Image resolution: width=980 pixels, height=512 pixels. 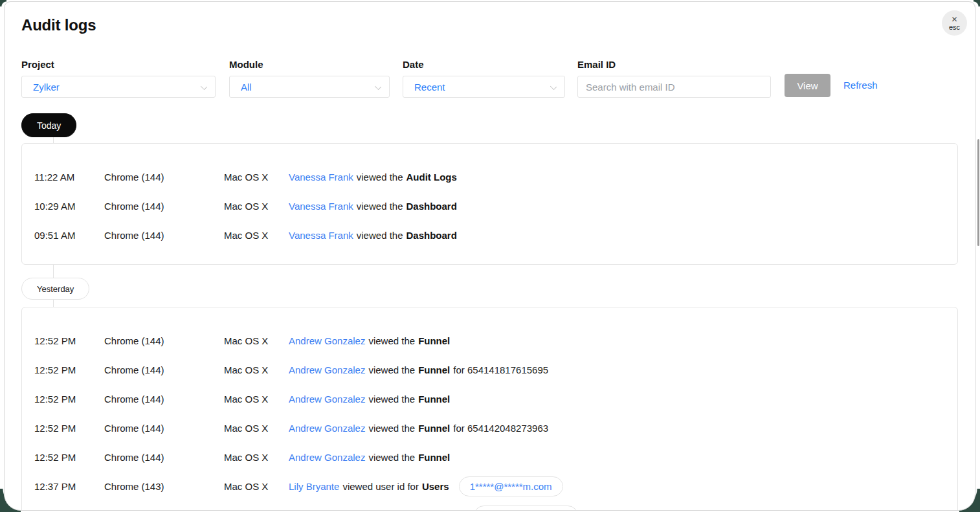 What do you see at coordinates (808, 85) in the screenshot?
I see `view-button: View` at bounding box center [808, 85].